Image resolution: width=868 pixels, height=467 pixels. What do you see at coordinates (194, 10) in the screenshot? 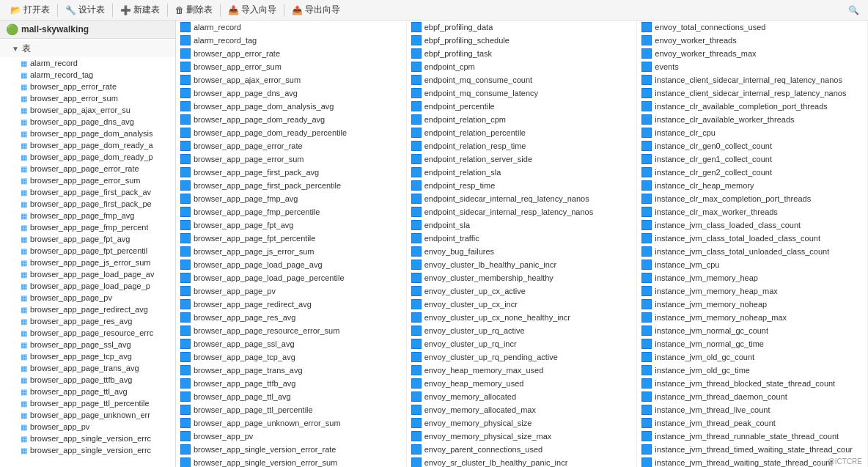
I see `delete-table-button: 🗑 删除表` at bounding box center [194, 10].